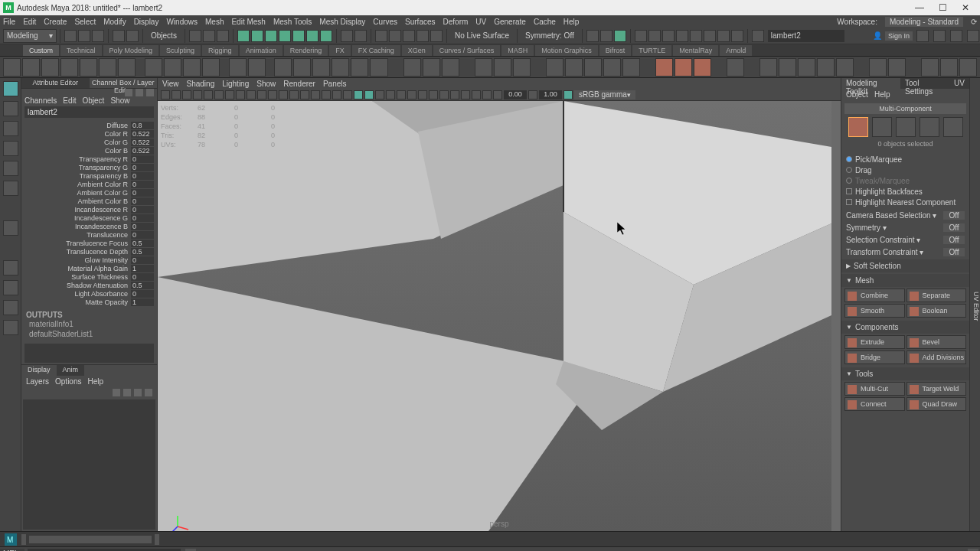 The image size is (980, 551). Describe the element at coordinates (119, 101) in the screenshot. I see `cb-menu-show: Show` at that location.